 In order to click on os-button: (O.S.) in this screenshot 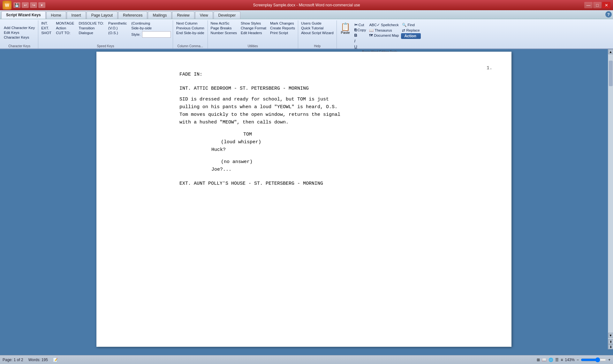, I will do `click(117, 33)`.